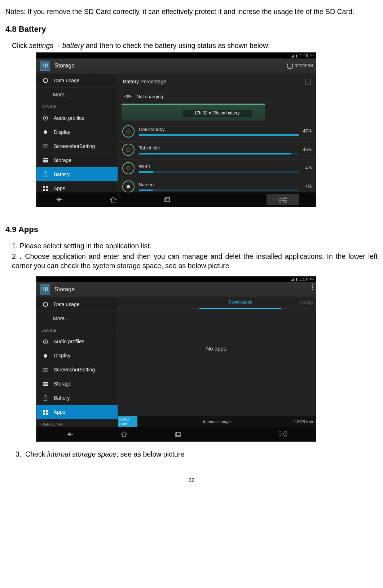 This screenshot has height=588, width=383. I want to click on usage-row: Wi-Fi4%, so click(217, 169).